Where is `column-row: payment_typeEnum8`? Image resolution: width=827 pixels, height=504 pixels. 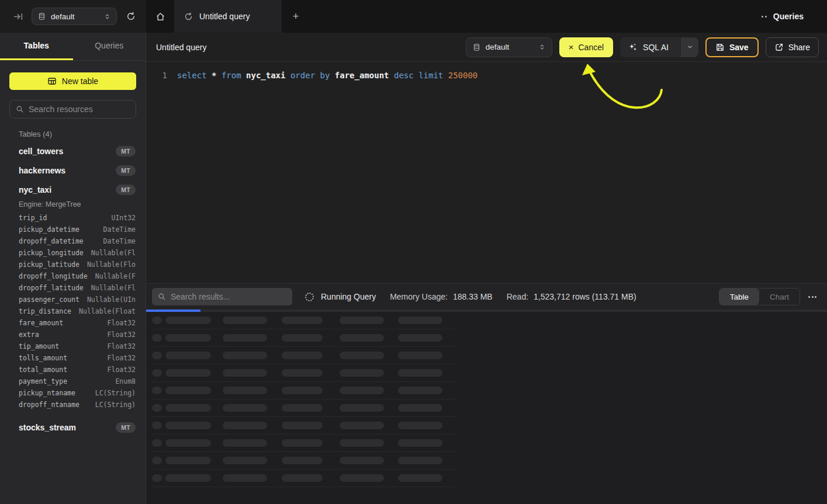
column-row: payment_typeEnum8 is located at coordinates (72, 381).